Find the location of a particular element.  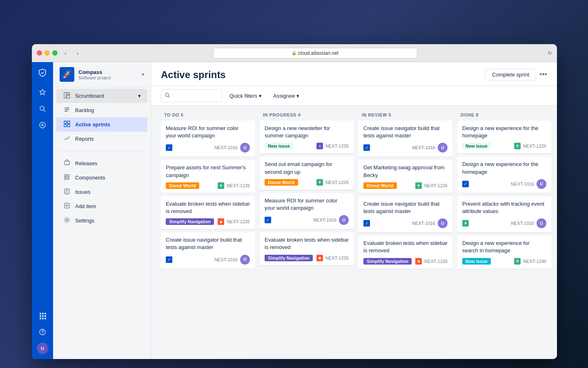

column-inprogress-header: IN PROGRESS 4 is located at coordinates (307, 117).